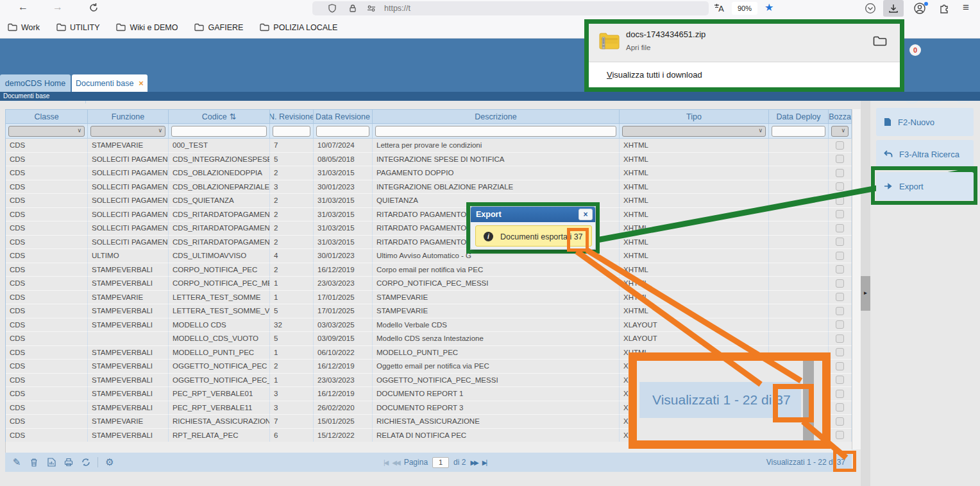 The width and height of the screenshot is (980, 486). I want to click on panel-splitter: ►, so click(866, 293).